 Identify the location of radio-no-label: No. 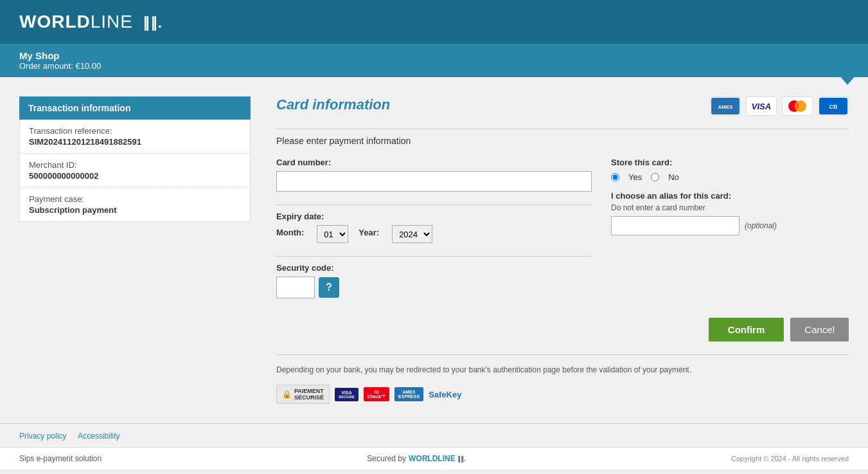
(673, 178).